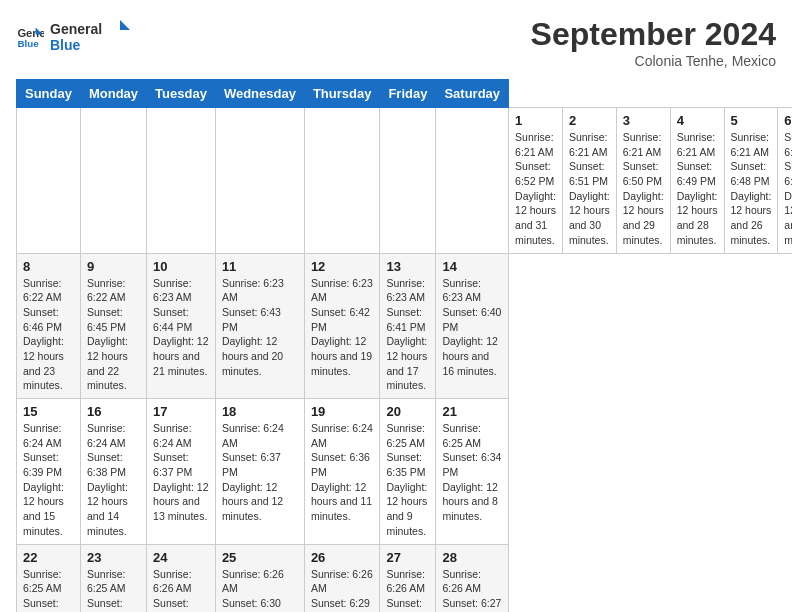  What do you see at coordinates (182, 94) in the screenshot?
I see `weekday-header-tuesday: Tuesday` at bounding box center [182, 94].